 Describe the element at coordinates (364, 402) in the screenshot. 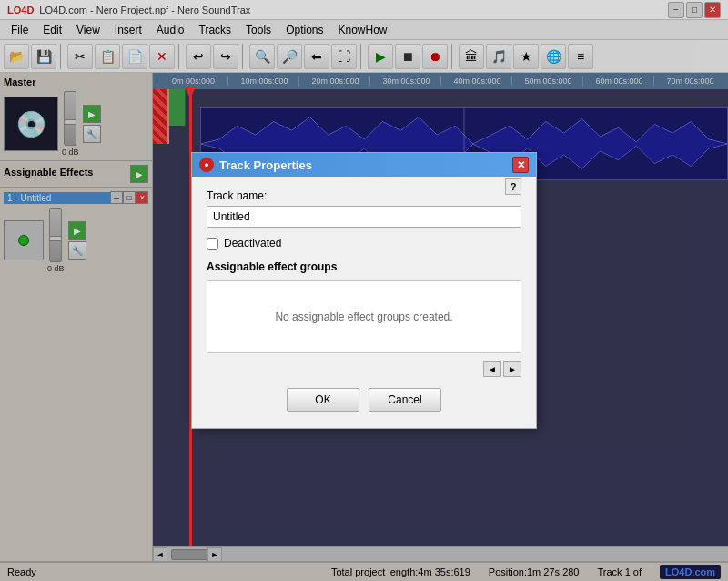

I see `dialog-buttons: OK Cancel` at that location.